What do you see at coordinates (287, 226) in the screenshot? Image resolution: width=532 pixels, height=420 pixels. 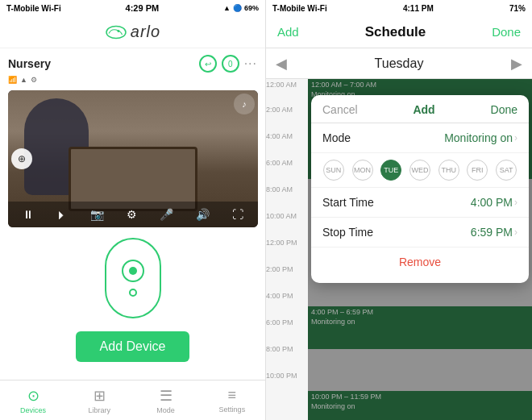 I see `time-label-5: 10:00 AM` at bounding box center [287, 226].